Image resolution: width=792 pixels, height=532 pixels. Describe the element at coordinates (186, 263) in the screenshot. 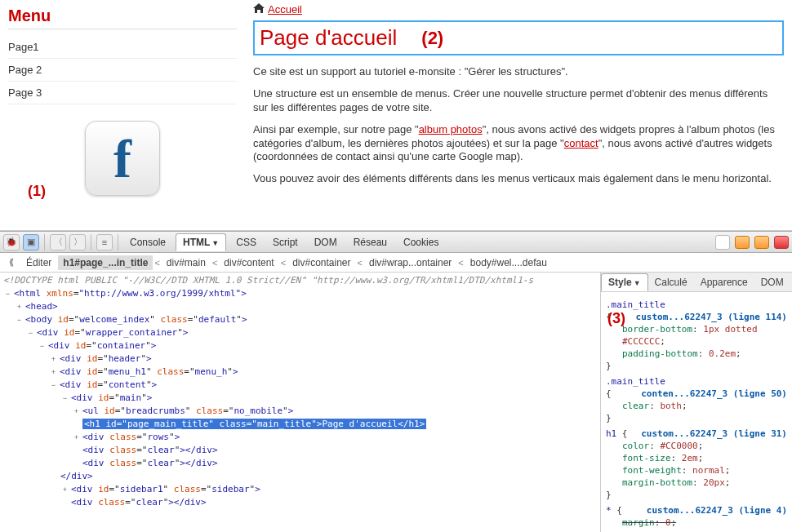

I see `crumb-divmain: div#main` at that location.